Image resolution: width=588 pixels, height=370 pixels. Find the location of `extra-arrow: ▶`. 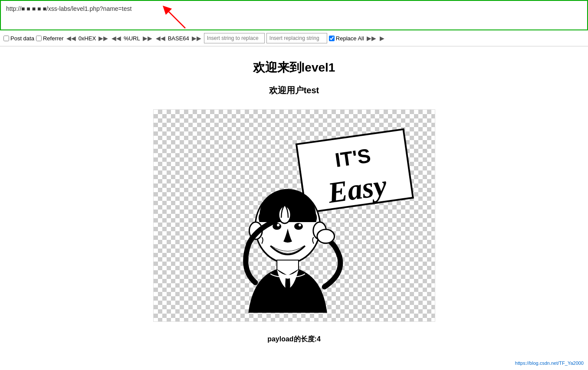

extra-arrow: ▶ is located at coordinates (382, 38).